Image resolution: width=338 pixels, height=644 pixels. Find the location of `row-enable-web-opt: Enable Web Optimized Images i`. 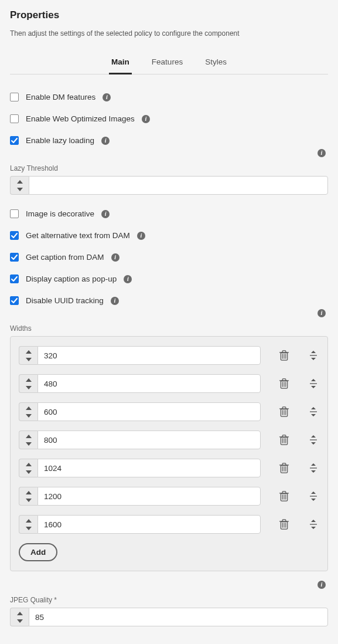

row-enable-web-opt: Enable Web Optimized Images i is located at coordinates (169, 118).